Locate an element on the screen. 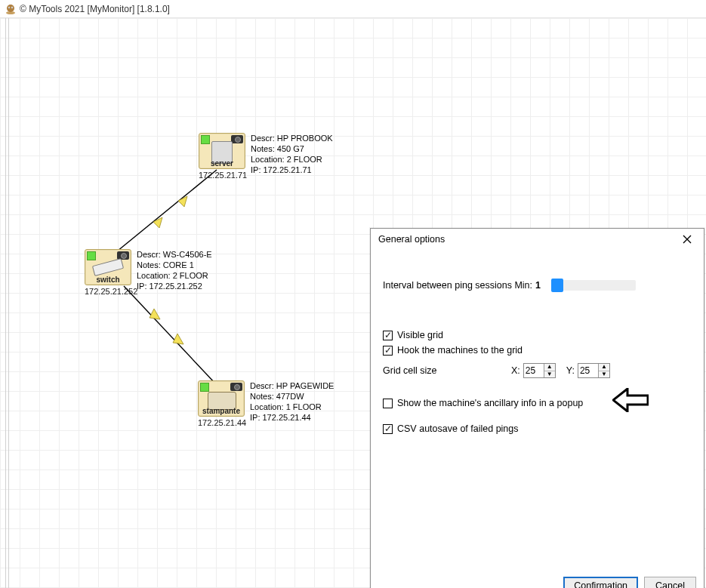 This screenshot has height=588, width=706. grid-size-row: Grid cell size X: ▲▼ Y: ▲▼ is located at coordinates (538, 371).